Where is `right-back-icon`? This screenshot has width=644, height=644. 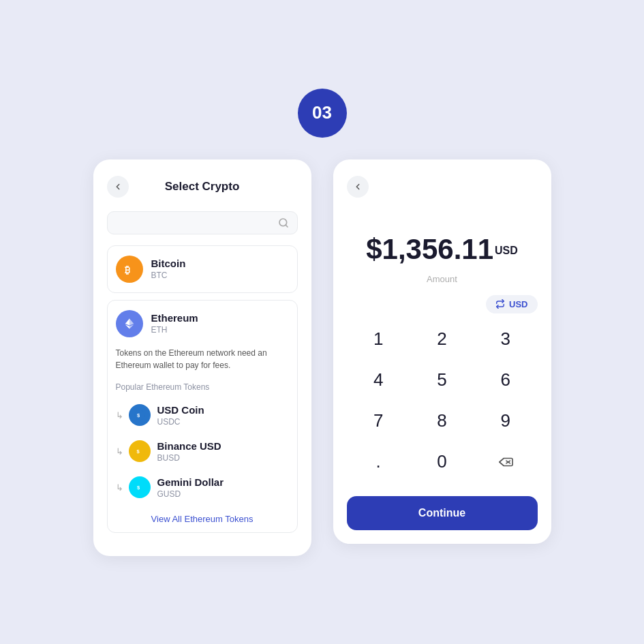 right-back-icon is located at coordinates (358, 187).